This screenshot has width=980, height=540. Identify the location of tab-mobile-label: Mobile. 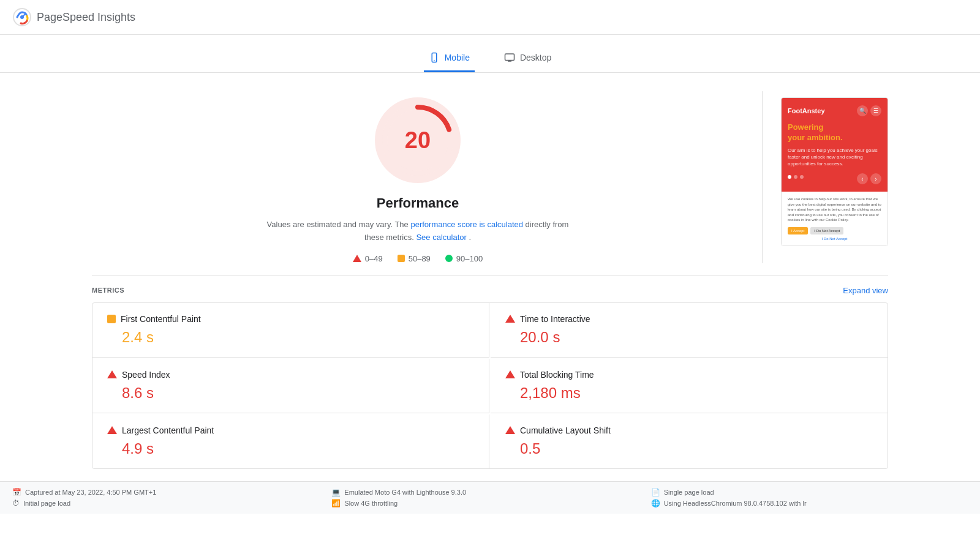
(457, 58).